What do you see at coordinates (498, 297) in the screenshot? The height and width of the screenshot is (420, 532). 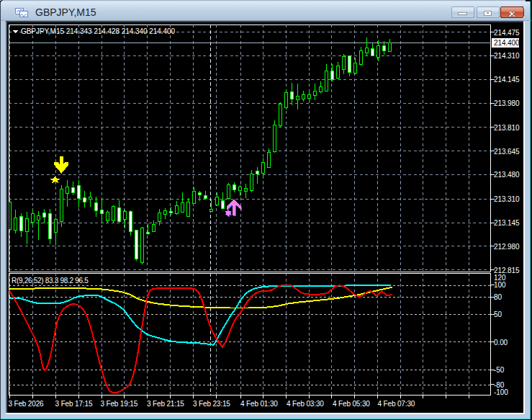 I see `svg-text: 80` at bounding box center [498, 297].